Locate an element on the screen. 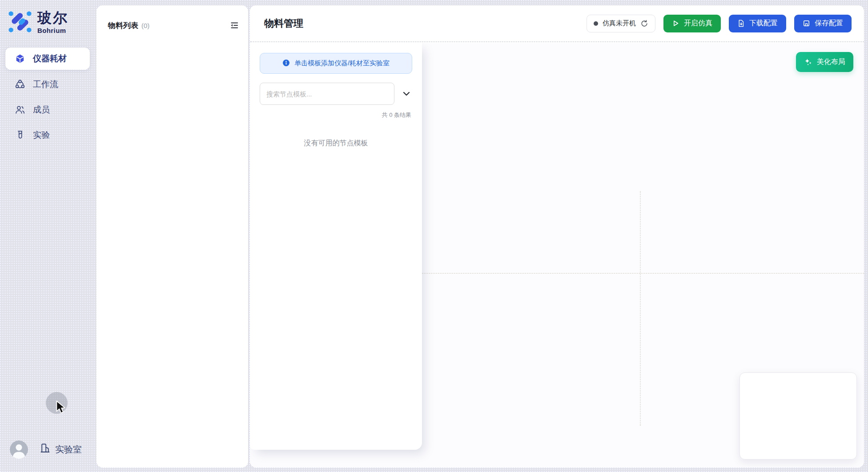 The height and width of the screenshot is (472, 868). materials-count: (0) is located at coordinates (145, 26).